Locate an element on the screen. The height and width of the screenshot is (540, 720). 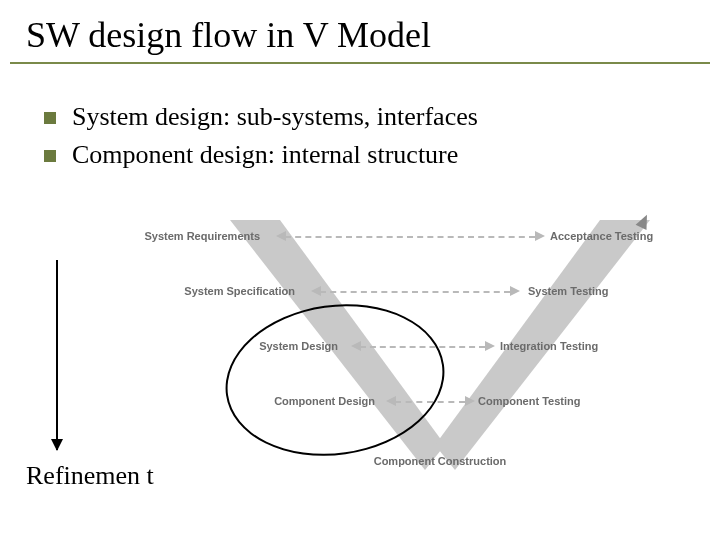
bullet-item: System design: sub-systems, interfaces is located at coordinates (382, 117).